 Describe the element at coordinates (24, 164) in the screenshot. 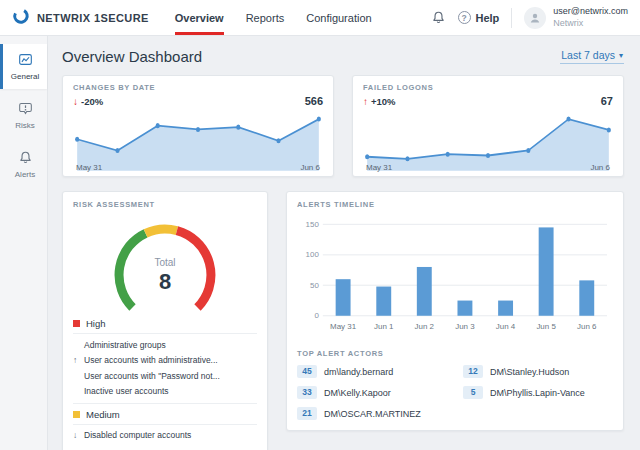

I see `sidebar-item-alerts: Alerts` at that location.